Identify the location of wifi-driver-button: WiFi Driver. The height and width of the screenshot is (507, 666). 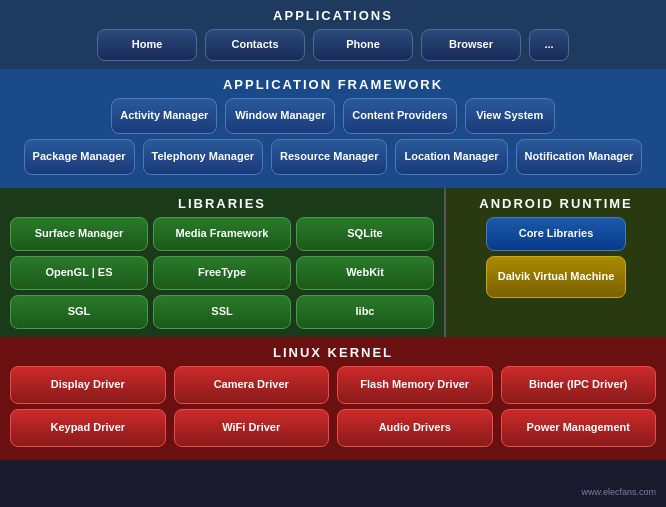
(252, 428).